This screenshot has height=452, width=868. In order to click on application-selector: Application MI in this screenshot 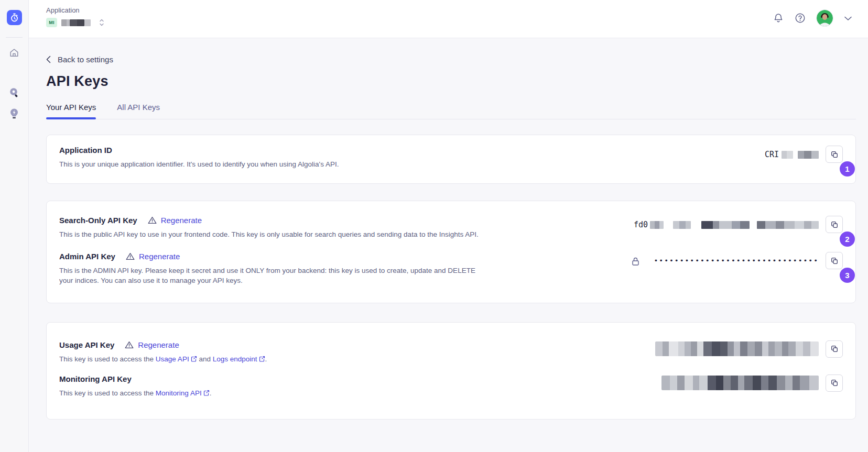, I will do `click(75, 14)`.